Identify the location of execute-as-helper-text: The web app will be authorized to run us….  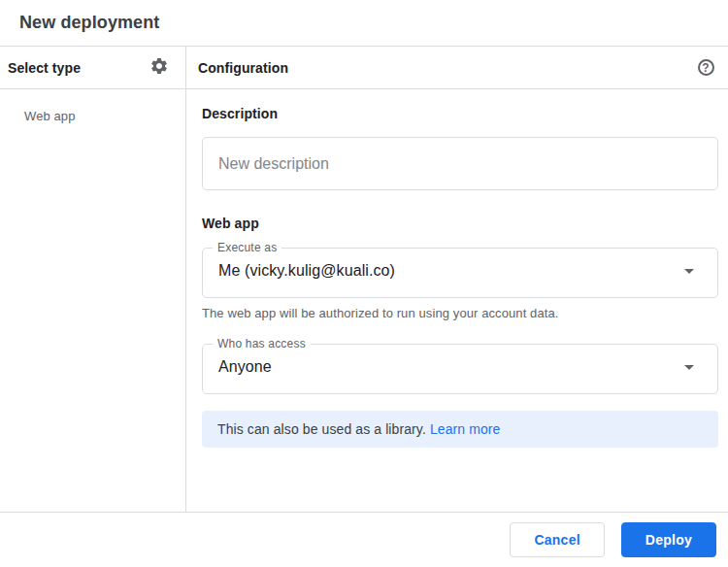
(460, 313).